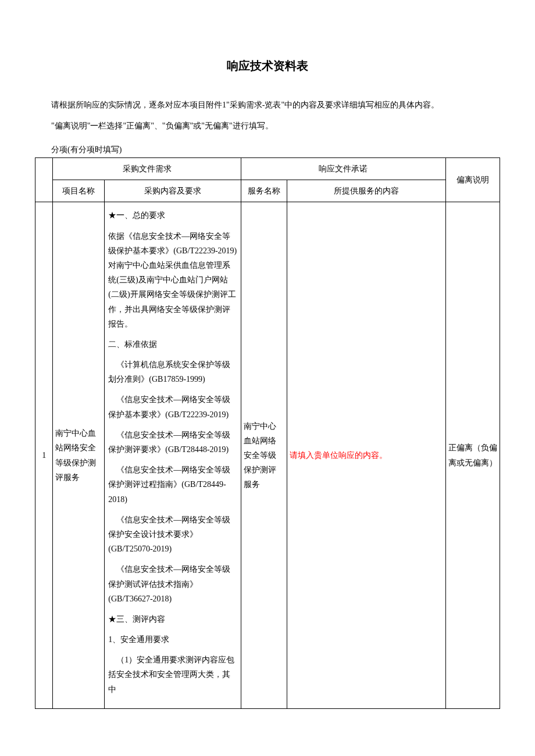 The width and height of the screenshot is (535, 756). What do you see at coordinates (264, 456) in the screenshot?
I see `cell-service-name: 南宁中心血站网络安全等级保护测评服务` at bounding box center [264, 456].